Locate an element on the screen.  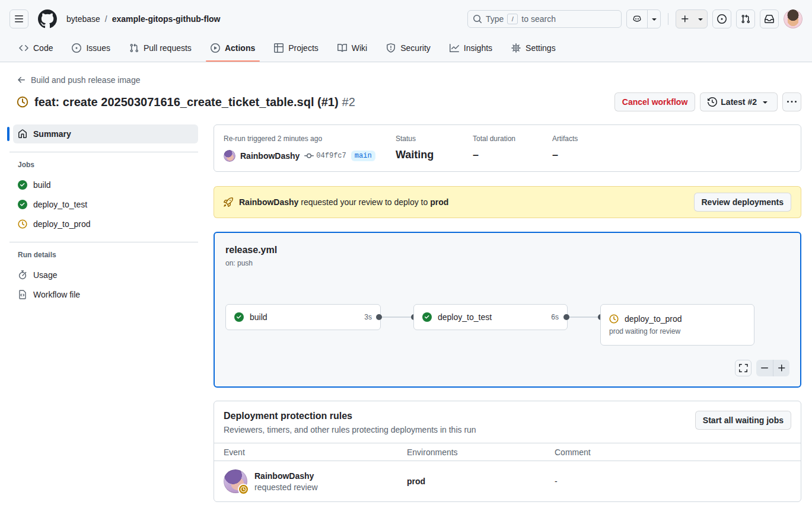
tab-label: Pull requests is located at coordinates (167, 48).